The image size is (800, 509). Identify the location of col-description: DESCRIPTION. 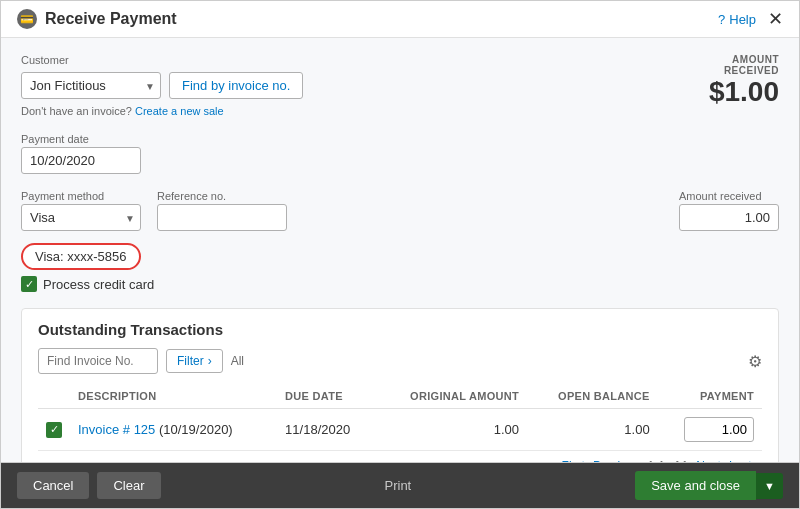
(174, 396).